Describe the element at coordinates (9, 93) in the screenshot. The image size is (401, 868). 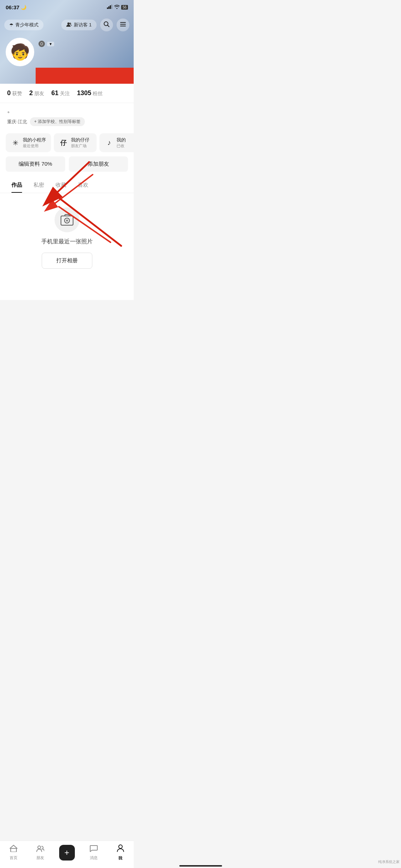
I see `stat-likes-number: 0` at that location.